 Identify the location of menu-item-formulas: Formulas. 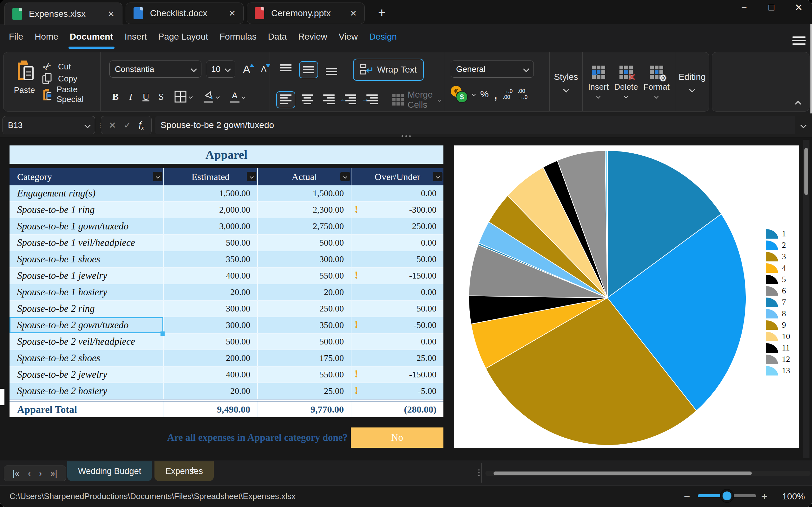
(238, 39).